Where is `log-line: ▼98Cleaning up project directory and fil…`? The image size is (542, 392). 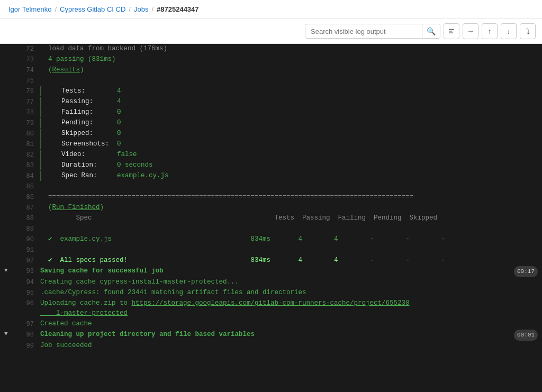
log-line: ▼98Cleaning up project directory and fil… is located at coordinates (271, 335).